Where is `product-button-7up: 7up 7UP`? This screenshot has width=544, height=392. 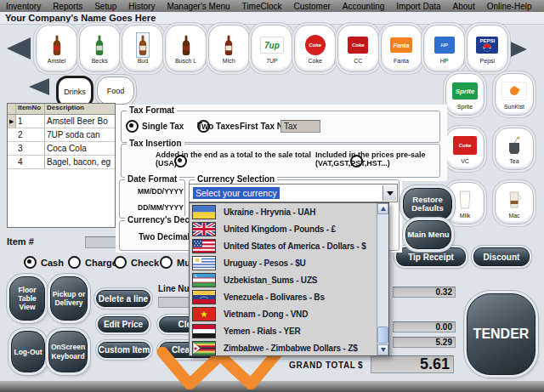 product-button-7up: 7up 7UP is located at coordinates (272, 48).